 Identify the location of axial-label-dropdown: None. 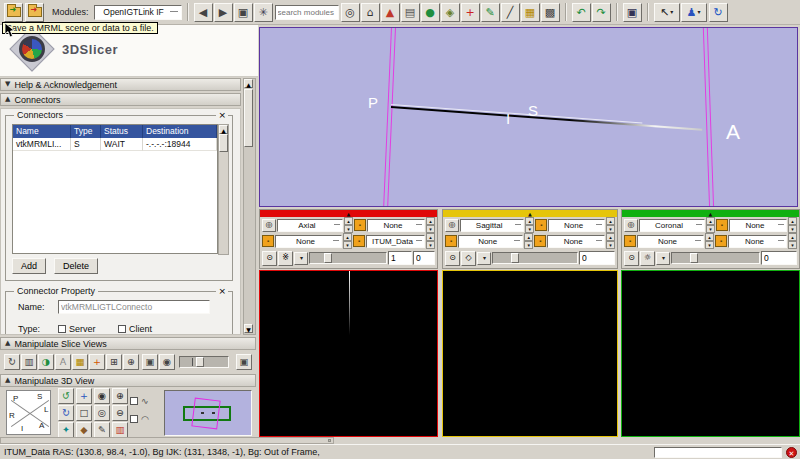
(308, 242).